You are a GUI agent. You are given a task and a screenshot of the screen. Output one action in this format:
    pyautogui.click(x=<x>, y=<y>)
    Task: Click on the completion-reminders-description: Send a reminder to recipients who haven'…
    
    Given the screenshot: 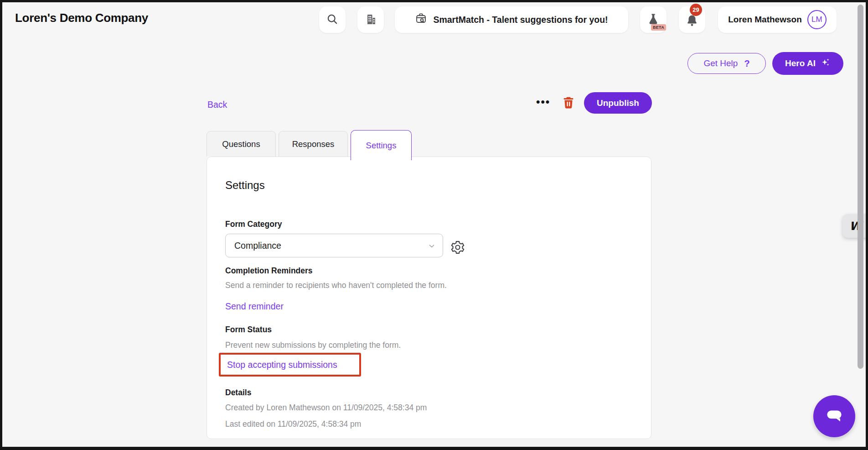 What is the action you would take?
    pyautogui.click(x=336, y=286)
    